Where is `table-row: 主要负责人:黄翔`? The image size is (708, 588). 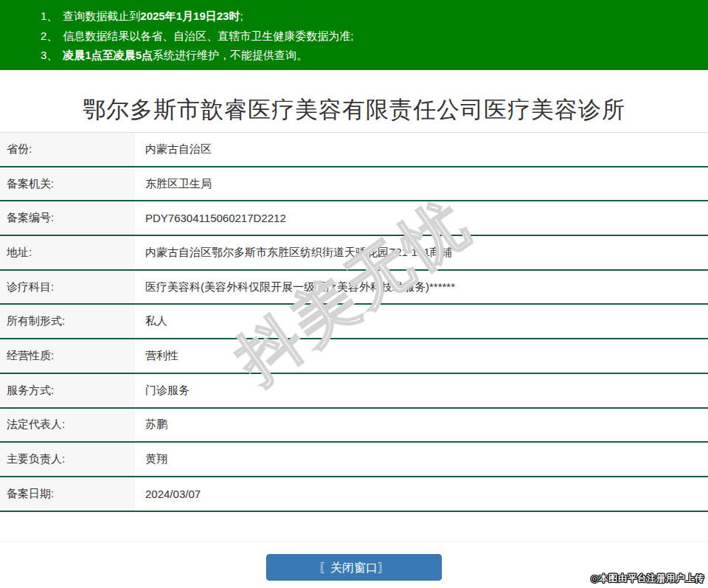
table-row: 主要负责人:黄翔 is located at coordinates (354, 460).